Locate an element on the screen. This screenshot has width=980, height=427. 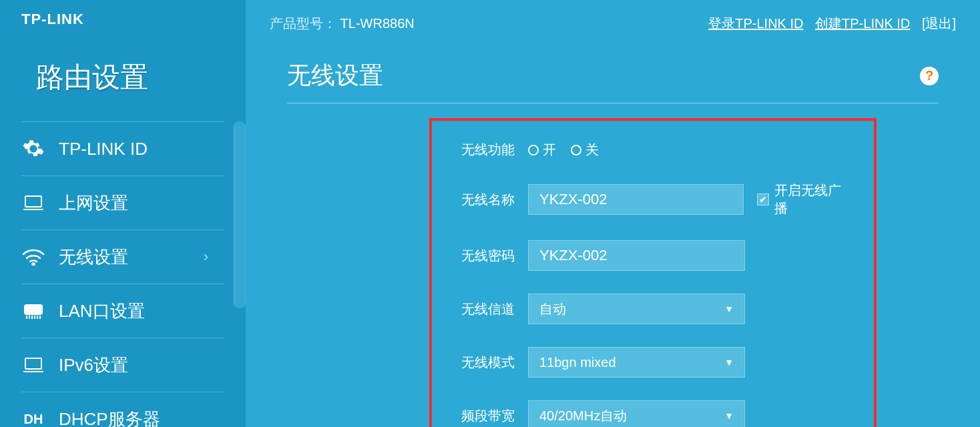
sidebar-item-label: LAN口设置 is located at coordinates (101, 311).